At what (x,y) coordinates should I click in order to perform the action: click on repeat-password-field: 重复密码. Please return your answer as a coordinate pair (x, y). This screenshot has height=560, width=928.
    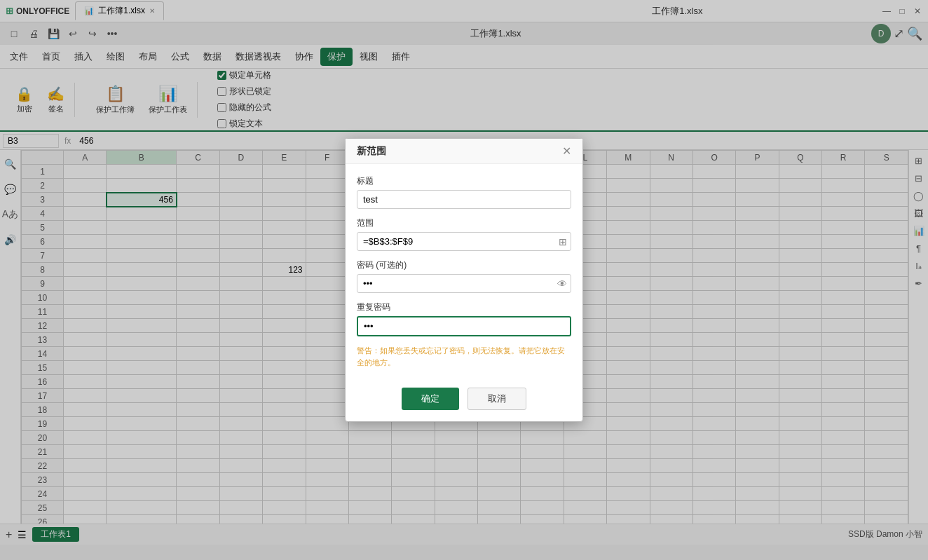
    Looking at the image, I should click on (464, 319).